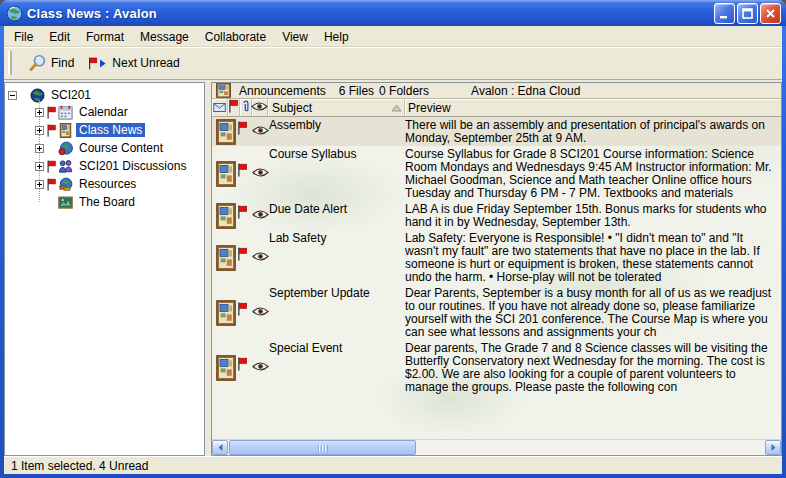 This screenshot has height=478, width=786. I want to click on discussions-icon, so click(66, 166).